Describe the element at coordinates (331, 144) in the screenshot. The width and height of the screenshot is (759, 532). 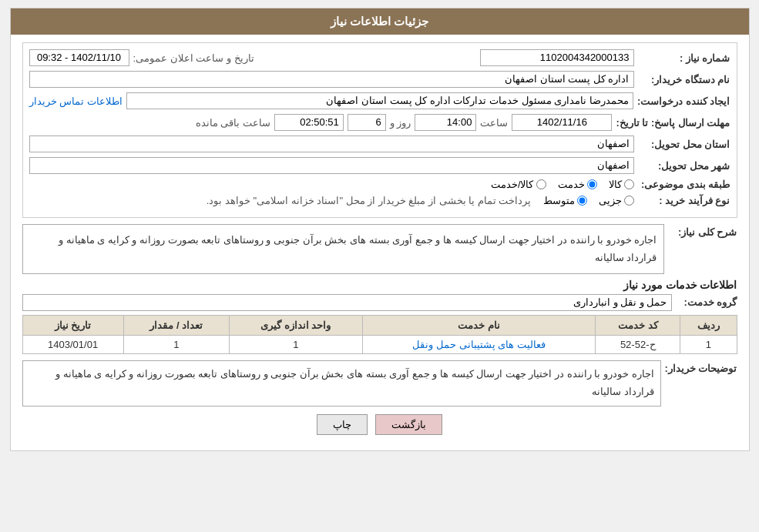
I see `province-value: اصفهان` at that location.